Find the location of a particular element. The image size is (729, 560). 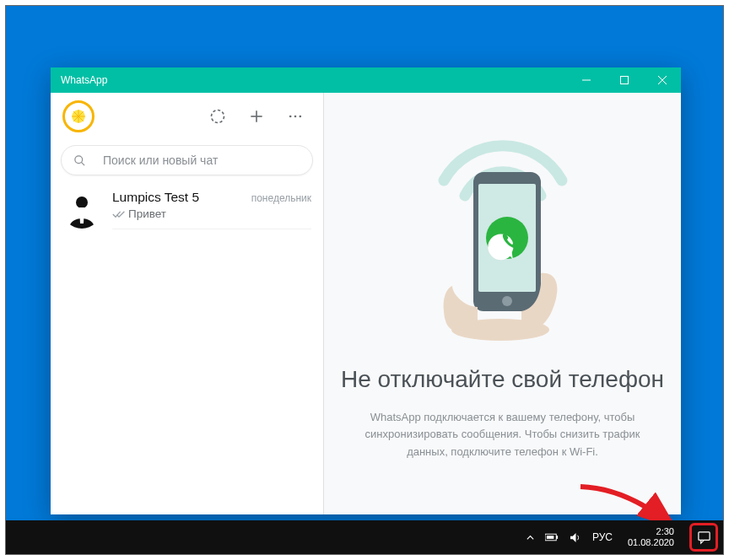

window-titlebar: WhatsApp is located at coordinates (366, 80).